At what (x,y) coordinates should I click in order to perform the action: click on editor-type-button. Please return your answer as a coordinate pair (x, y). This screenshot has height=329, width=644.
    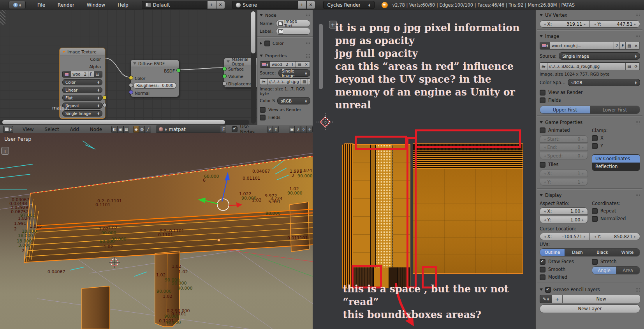
    Looking at the image, I should click on (8, 129).